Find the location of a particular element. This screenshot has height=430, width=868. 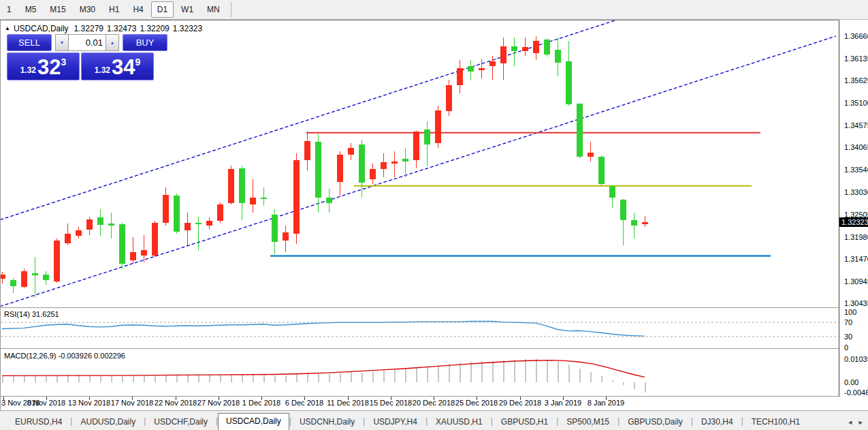

timeframe-button-m5: M5 is located at coordinates (31, 10).